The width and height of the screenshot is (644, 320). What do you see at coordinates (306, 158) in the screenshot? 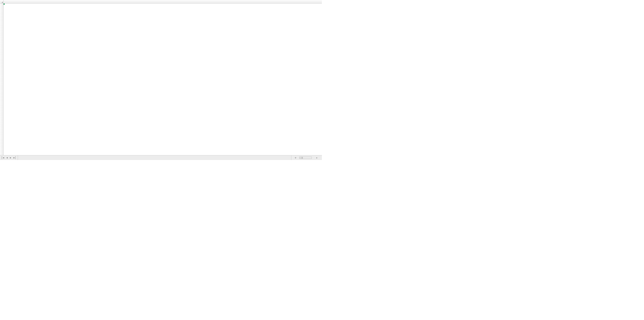
I see `horizontal-scrollbar` at bounding box center [306, 158].